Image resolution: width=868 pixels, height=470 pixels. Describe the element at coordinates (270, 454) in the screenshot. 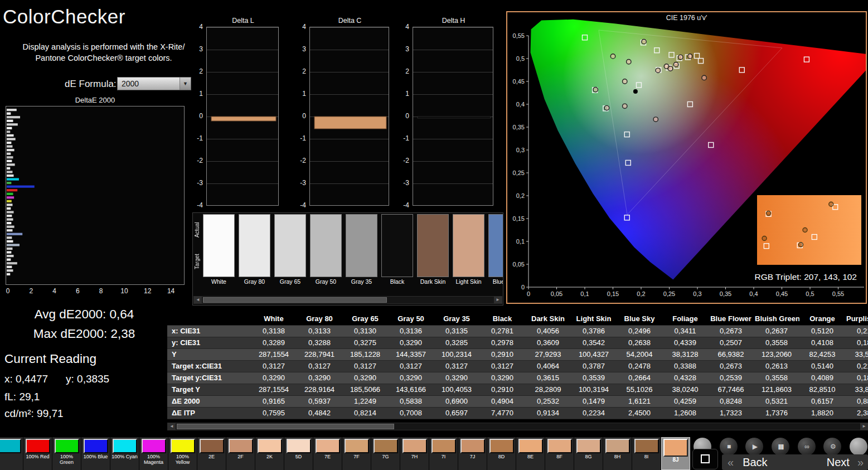

I see `patch-2k: 2K` at that location.